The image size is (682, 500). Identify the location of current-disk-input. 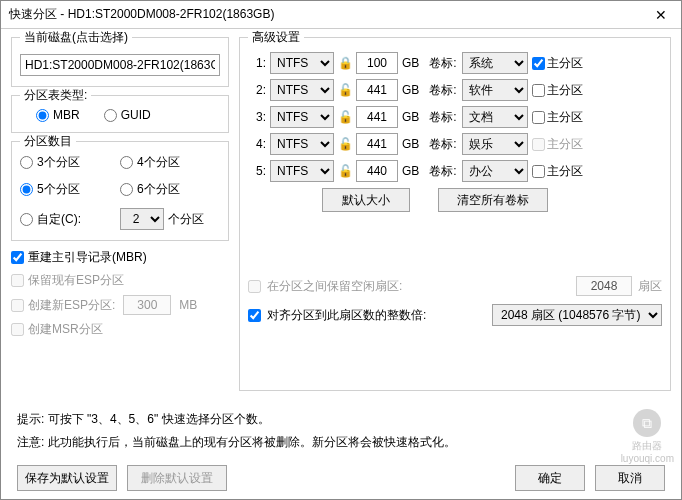
(120, 65).